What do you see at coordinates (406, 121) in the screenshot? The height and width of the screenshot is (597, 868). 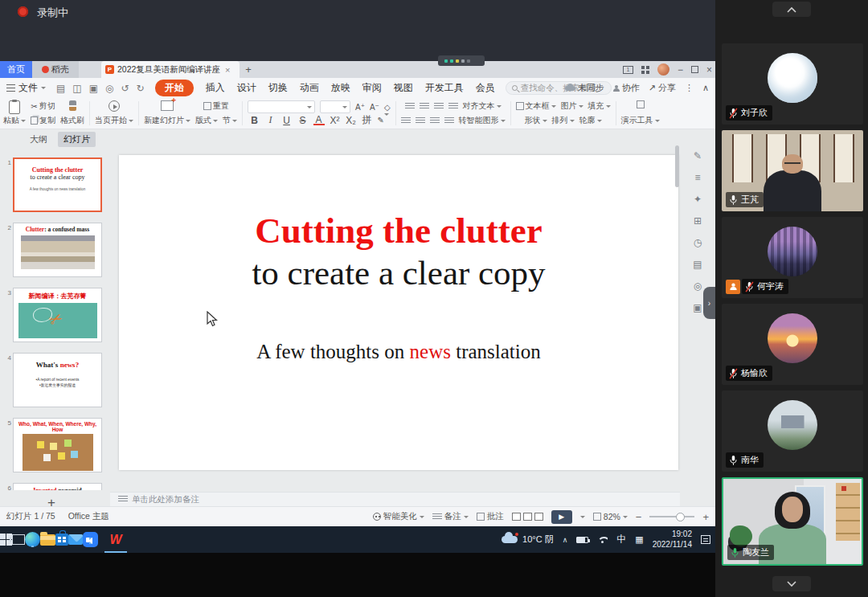 I see `align-left-icon` at bounding box center [406, 121].